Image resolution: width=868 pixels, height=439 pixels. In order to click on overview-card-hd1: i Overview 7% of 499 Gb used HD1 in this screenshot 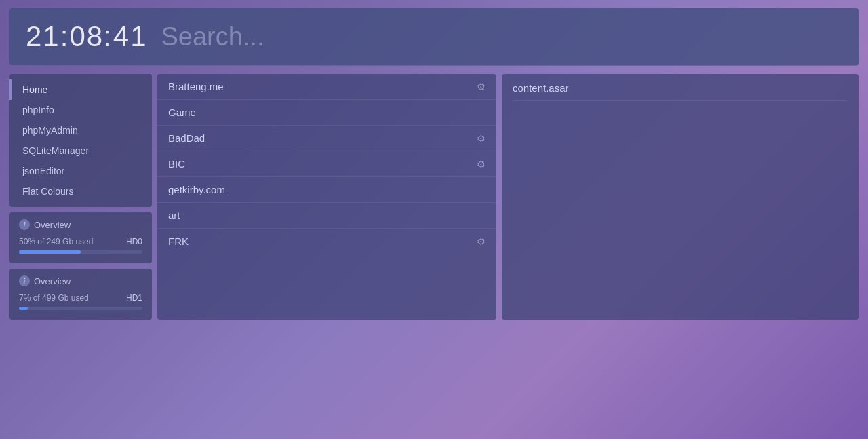, I will do `click(81, 294)`.